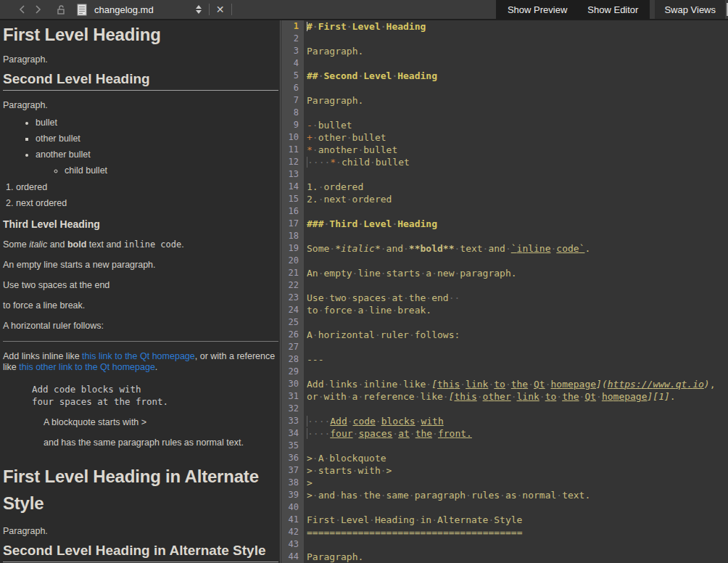 This screenshot has height=563, width=728. Describe the element at coordinates (505, 273) in the screenshot. I see `editor-line: 21An·empty·line·starts·a·new·paragraph.` at that location.